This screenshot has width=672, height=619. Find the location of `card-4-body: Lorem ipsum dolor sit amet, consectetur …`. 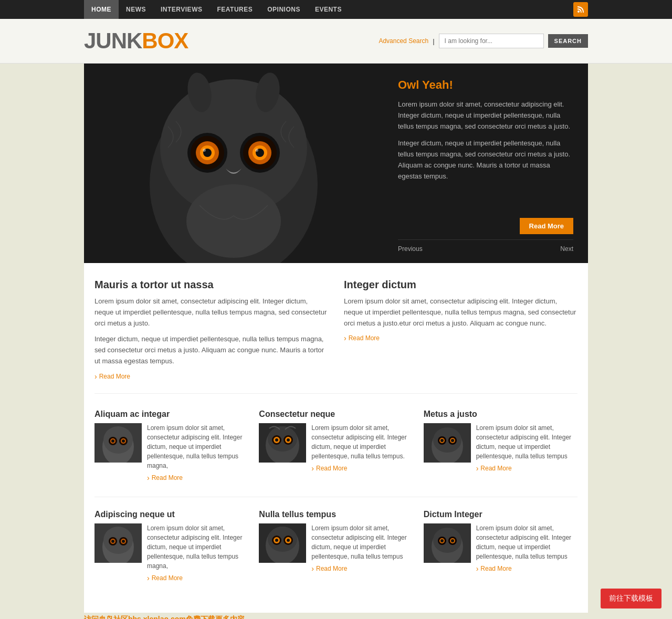

card-4-body: Lorem ipsum dolor sit amet, consectetur … is located at coordinates (336, 548).